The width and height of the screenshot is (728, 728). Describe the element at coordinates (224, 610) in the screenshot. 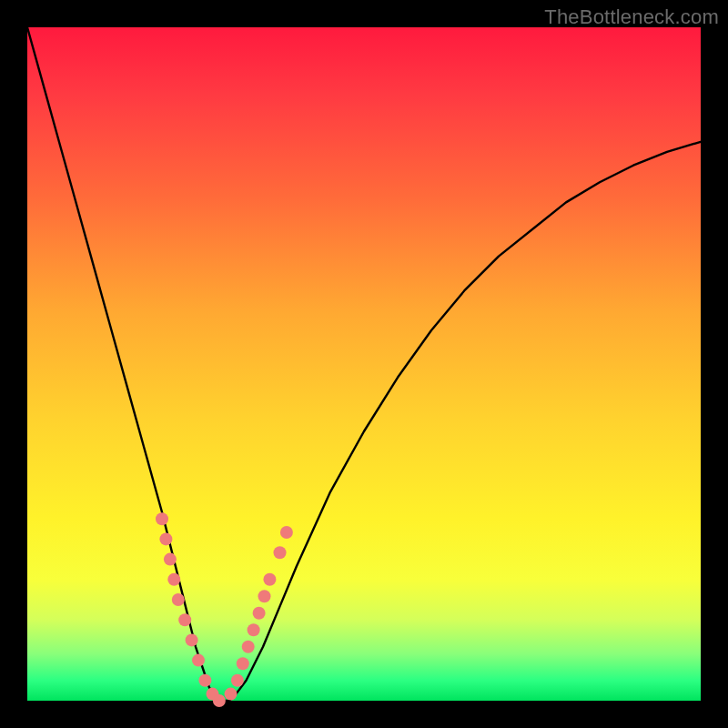

I see `curve-markers` at that location.